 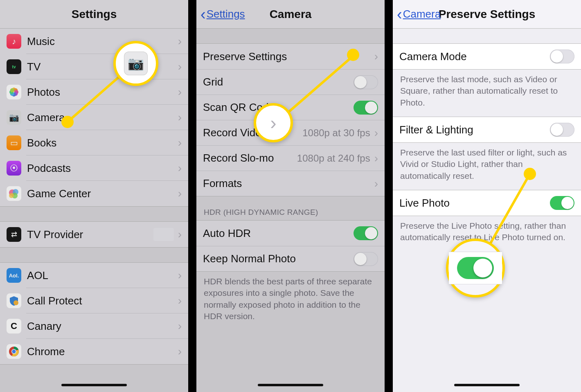 What do you see at coordinates (487, 203) in the screenshot?
I see `row-live-photo: Live Photo` at bounding box center [487, 203].